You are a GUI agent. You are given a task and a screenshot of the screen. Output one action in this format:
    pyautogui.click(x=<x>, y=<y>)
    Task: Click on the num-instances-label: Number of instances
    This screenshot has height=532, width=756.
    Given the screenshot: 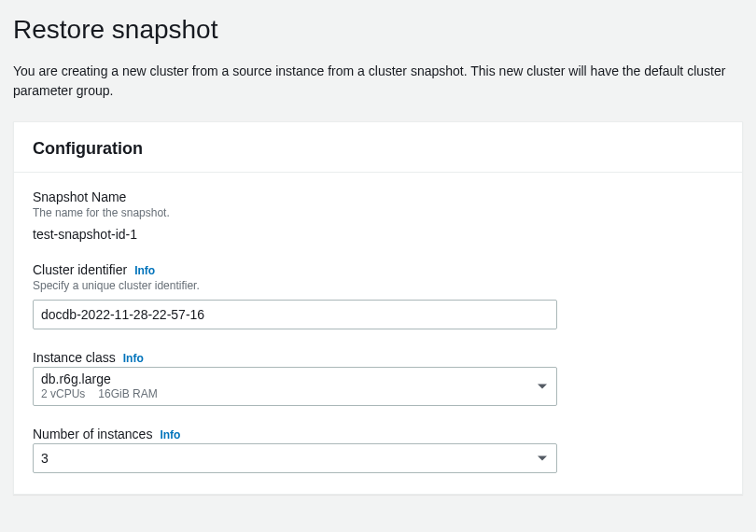 What is the action you would take?
    pyautogui.click(x=92, y=434)
    